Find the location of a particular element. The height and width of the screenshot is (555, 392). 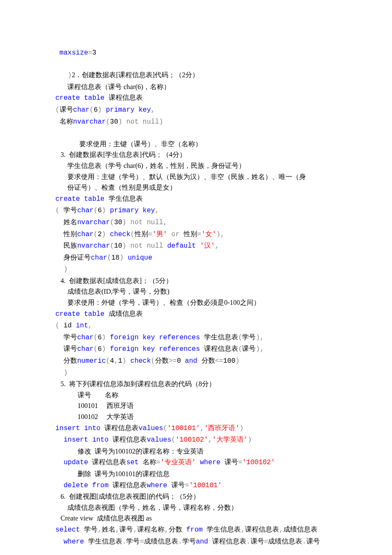

text-segment: '男' is located at coordinates (159, 234).